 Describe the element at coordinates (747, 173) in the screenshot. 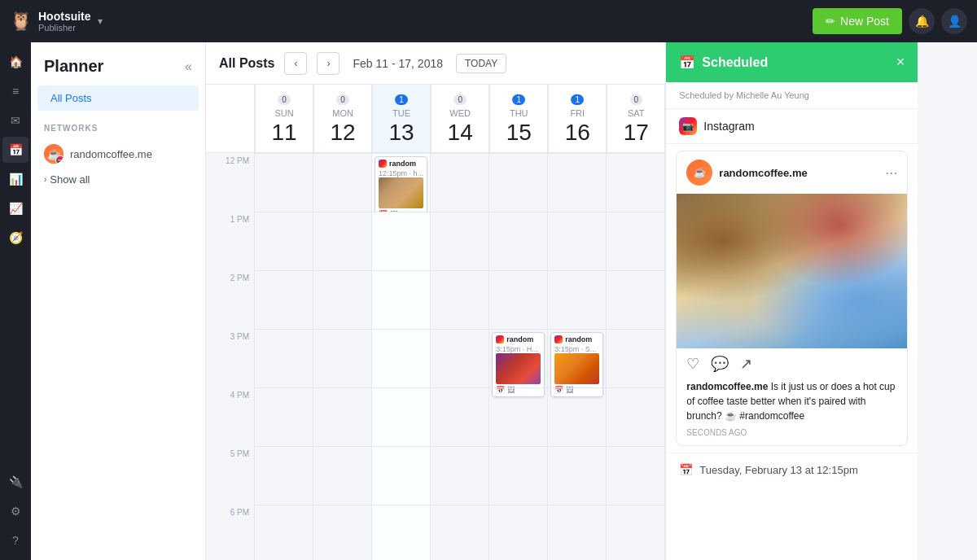

I see `post-detail-user: ☕ randomcoffee.me` at that location.